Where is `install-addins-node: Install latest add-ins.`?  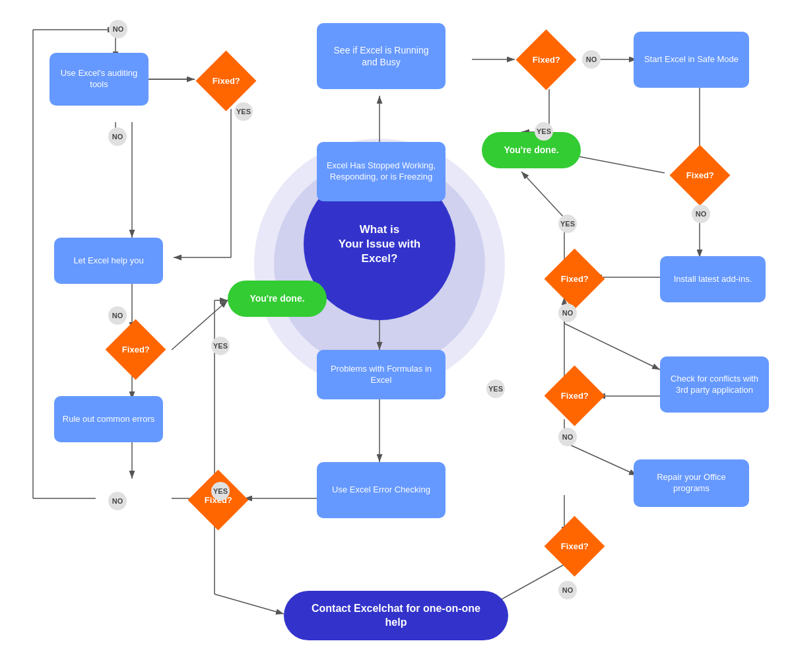 install-addins-node: Install latest add-ins. is located at coordinates (713, 279).